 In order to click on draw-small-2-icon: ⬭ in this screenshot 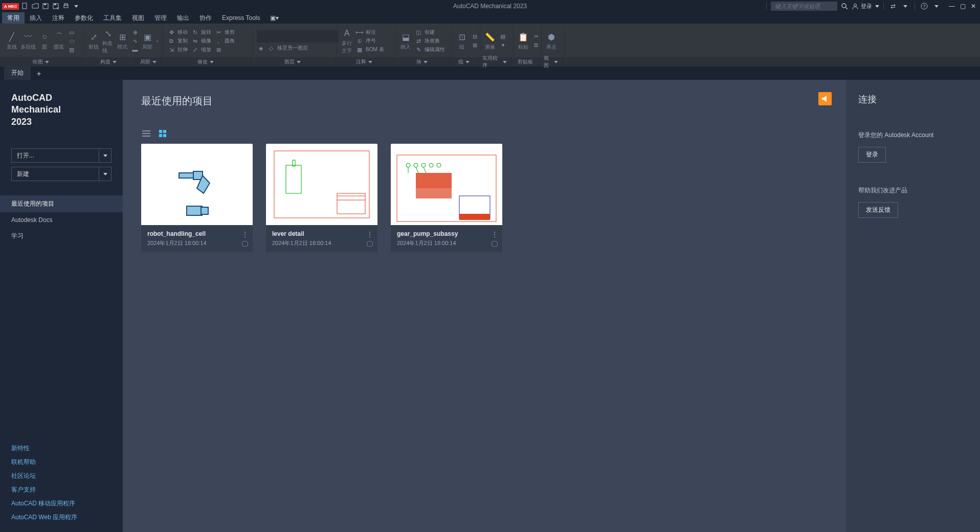, I will do `click(72, 41)`.